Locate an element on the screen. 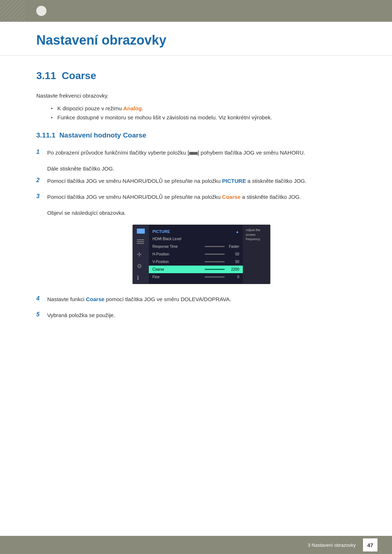  analog-highlight: Analog is located at coordinates (133, 108).